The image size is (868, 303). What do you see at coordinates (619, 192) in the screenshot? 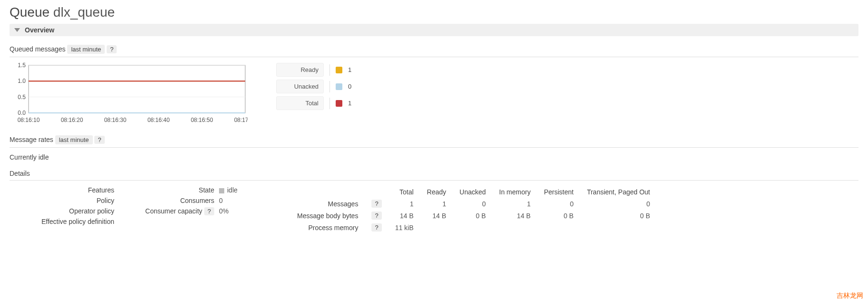
I see `table-col-header: Transient, Paged Out` at bounding box center [619, 192].